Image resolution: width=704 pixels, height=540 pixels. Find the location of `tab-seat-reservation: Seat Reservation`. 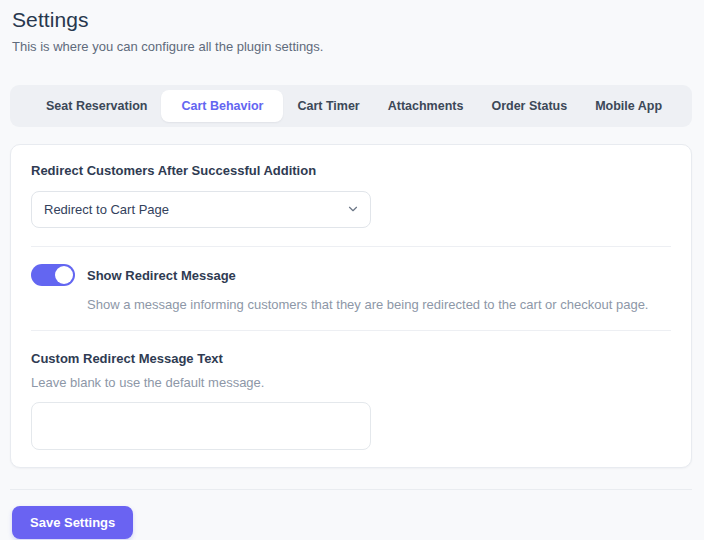

tab-seat-reservation: Seat Reservation is located at coordinates (96, 106).